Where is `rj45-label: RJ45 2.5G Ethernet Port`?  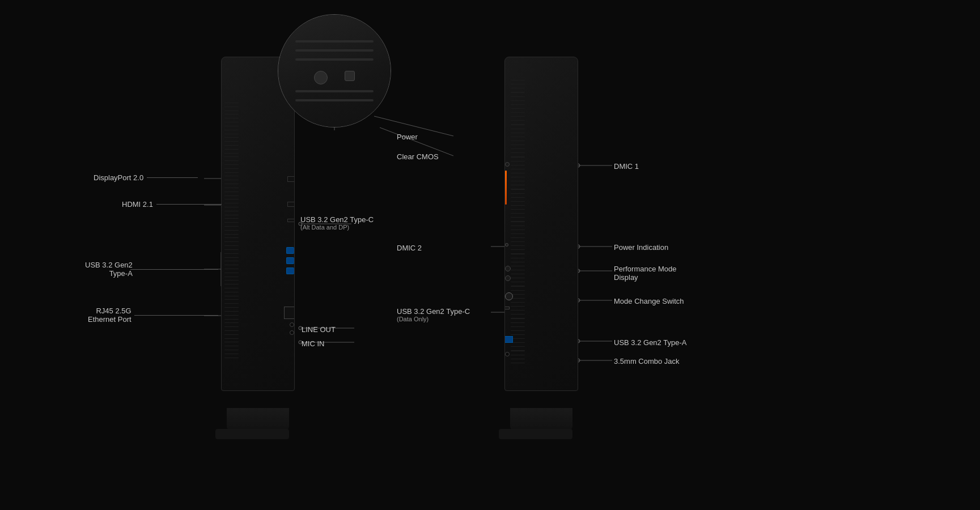 rj45-label: RJ45 2.5G Ethernet Port is located at coordinates (110, 315).